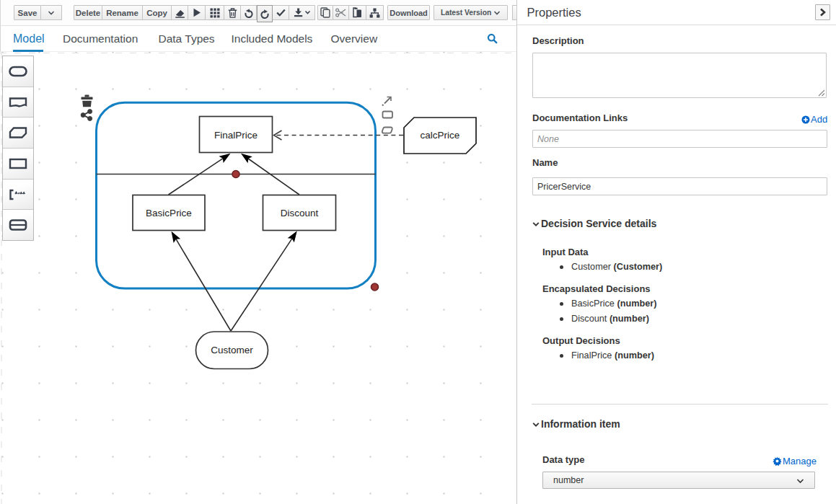 Image resolution: width=836 pixels, height=504 pixels. What do you see at coordinates (440, 136) in the screenshot?
I see `svg-text: calcPrice` at bounding box center [440, 136].